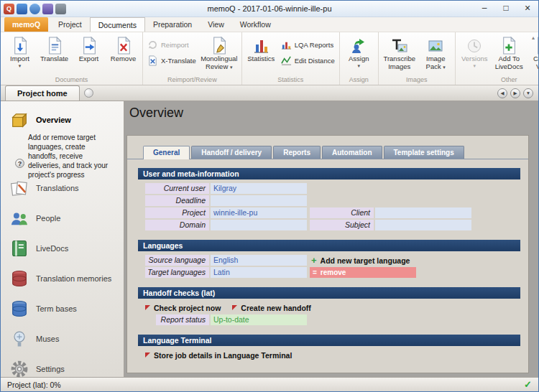 Image resolution: width=539 pixels, height=392 pixels. What do you see at coordinates (19, 218) in the screenshot?
I see `people-icon` at bounding box center [19, 218].